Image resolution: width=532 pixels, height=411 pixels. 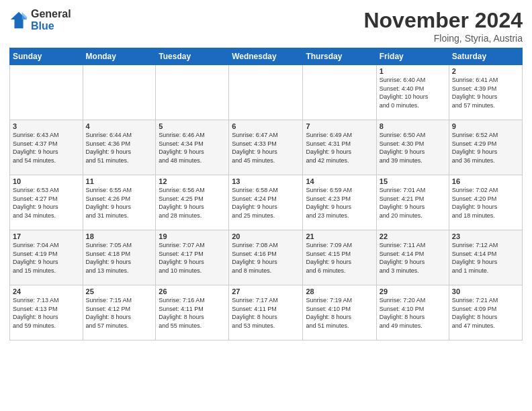 I want to click on day-info: Sunrise: 7:17 AM Sunset: 4:11 PM Dayligh…, so click(x=266, y=313).